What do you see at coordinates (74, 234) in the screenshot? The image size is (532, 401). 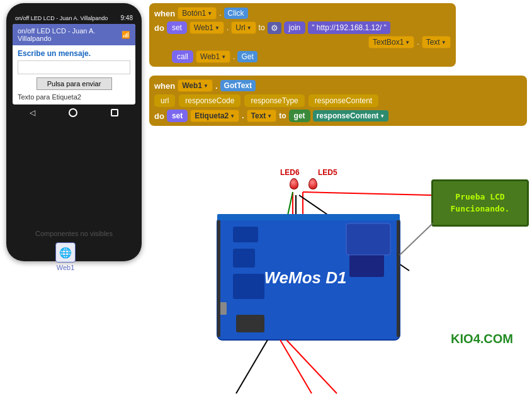 I see `invisible-components-label: Componentes no visibles` at bounding box center [74, 234].